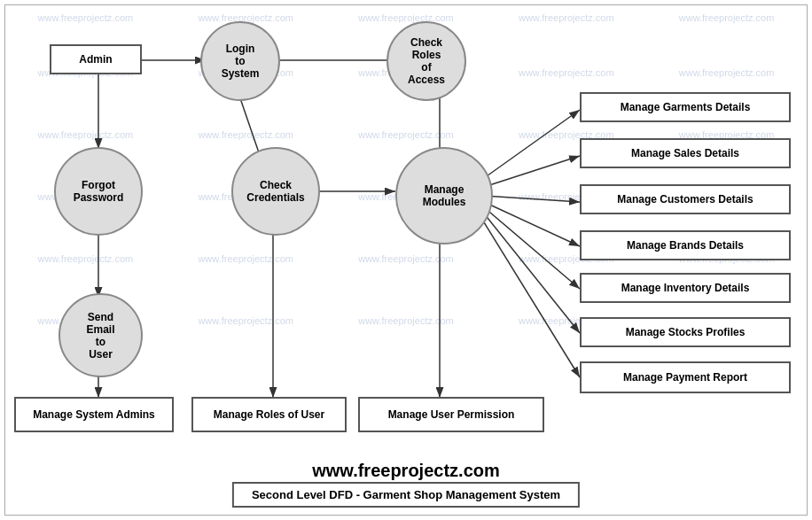 This screenshot has height=520, width=812. Describe the element at coordinates (685, 199) in the screenshot. I see `manage-customers-node: Manage Customers Details` at that location.